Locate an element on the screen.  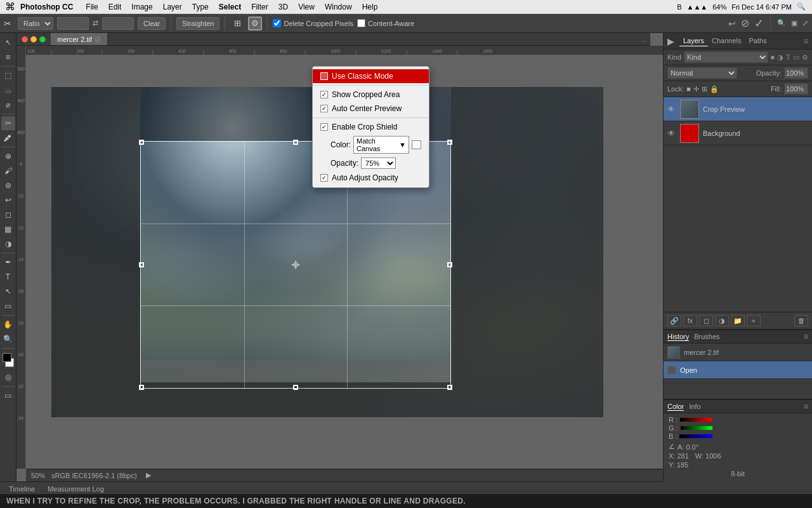
panel-options-icon: ≡ is located at coordinates (806, 41).